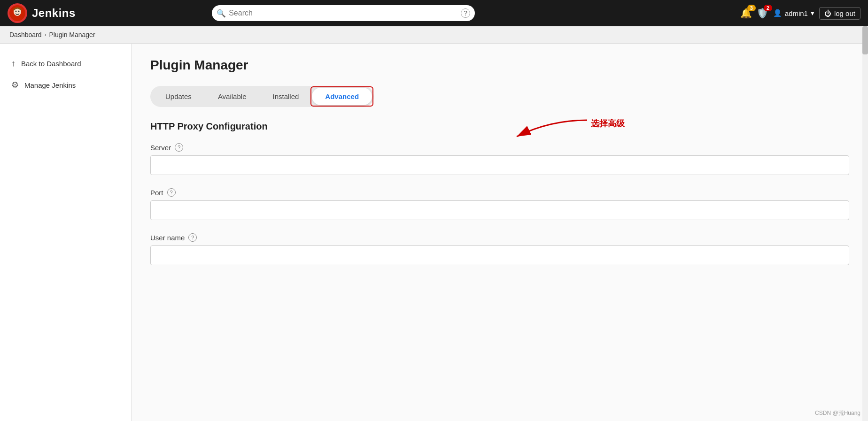  What do you see at coordinates (17, 13) in the screenshot?
I see `logo-icon` at bounding box center [17, 13].